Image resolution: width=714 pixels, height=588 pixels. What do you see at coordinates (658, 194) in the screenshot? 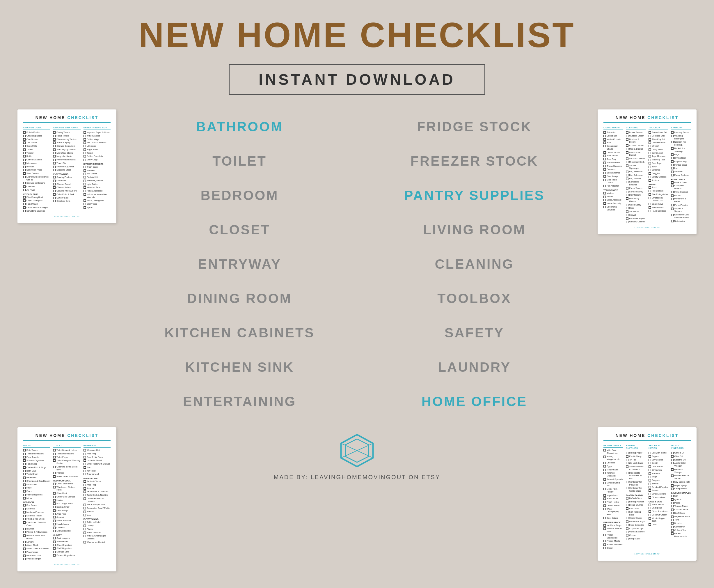
I see `list-item: Fire Extinguisher` at bounding box center [658, 194].